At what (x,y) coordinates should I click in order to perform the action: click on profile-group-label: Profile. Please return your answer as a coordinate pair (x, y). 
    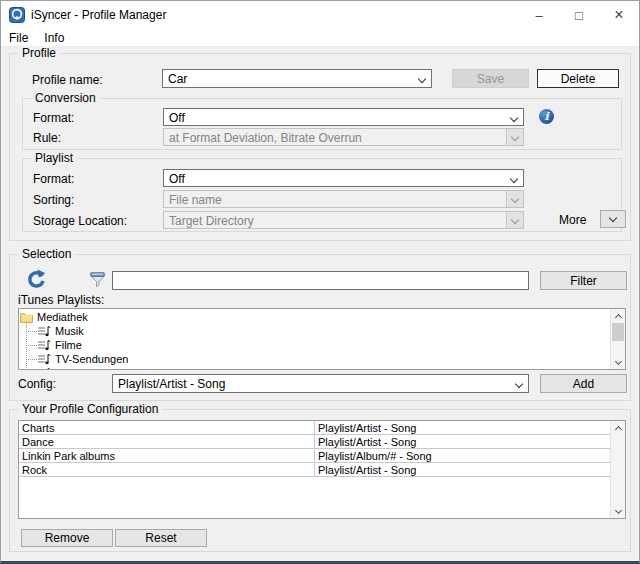
    Looking at the image, I should click on (39, 53).